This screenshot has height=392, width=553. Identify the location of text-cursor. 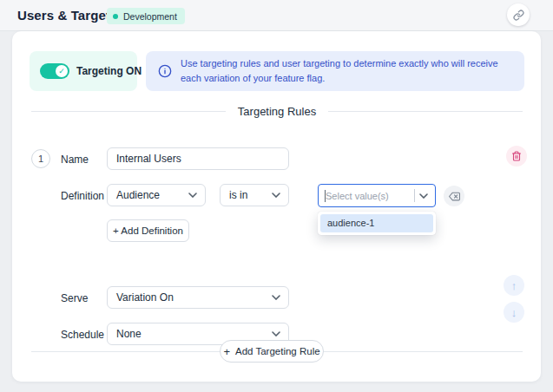
(325, 196).